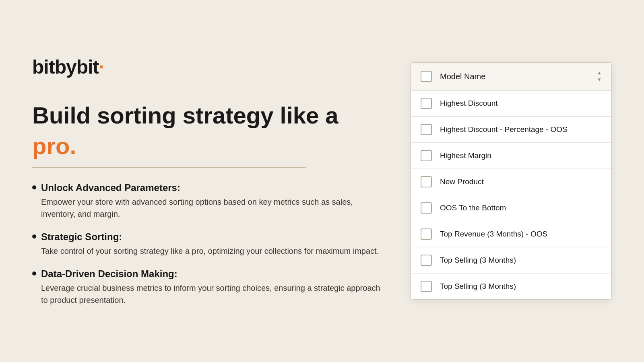 Image resolution: width=644 pixels, height=362 pixels. What do you see at coordinates (81, 237) in the screenshot?
I see `bullet-title-2: Strategic Sorting:` at bounding box center [81, 237].